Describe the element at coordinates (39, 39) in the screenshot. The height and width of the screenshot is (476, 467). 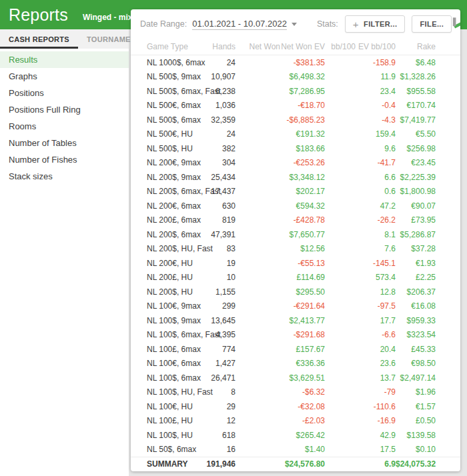
I see `tab-cash-reports: CASH REPORTS` at that location.